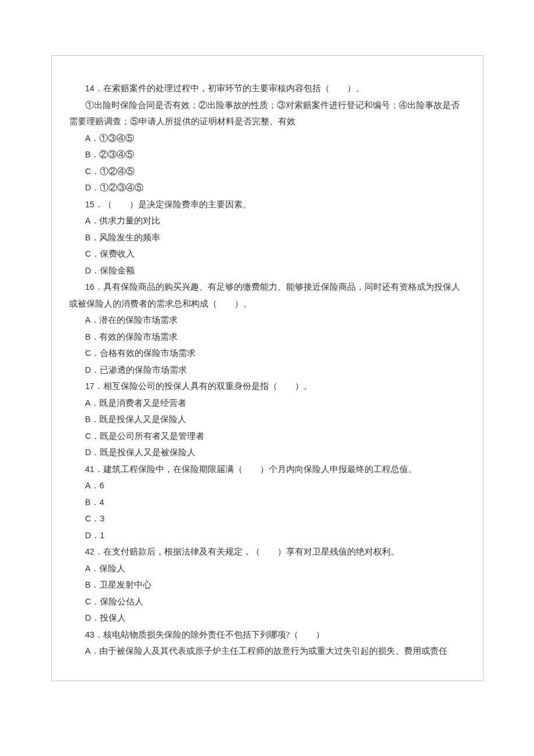 The height and width of the screenshot is (756, 534). I want to click on option-15-B: B．风险发生的频率, so click(267, 238).